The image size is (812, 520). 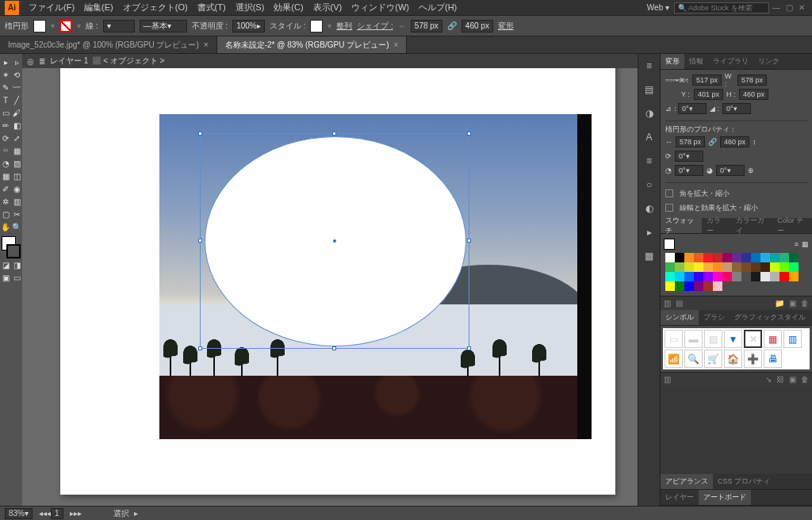 What do you see at coordinates (736, 193) in the screenshot?
I see `scale-corners-option: 角を拡大・縮小` at bounding box center [736, 193].